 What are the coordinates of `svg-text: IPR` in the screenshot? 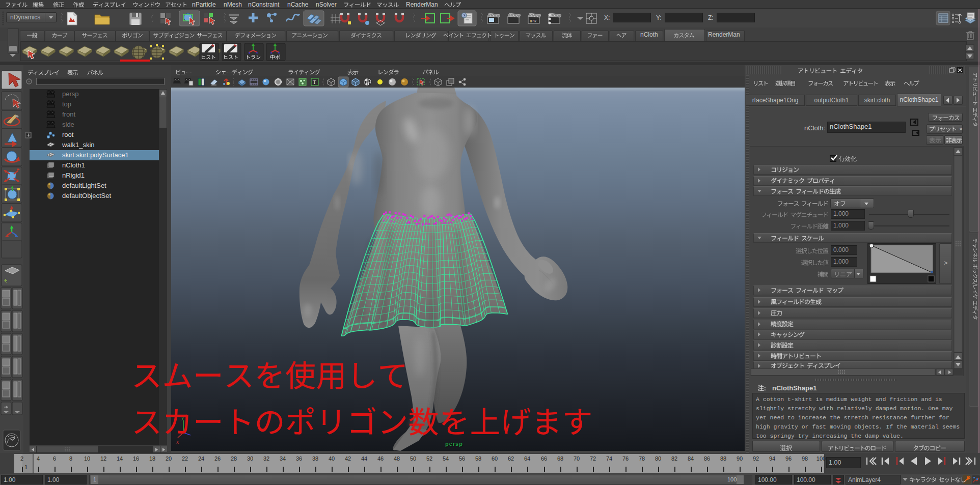 It's located at (533, 21).